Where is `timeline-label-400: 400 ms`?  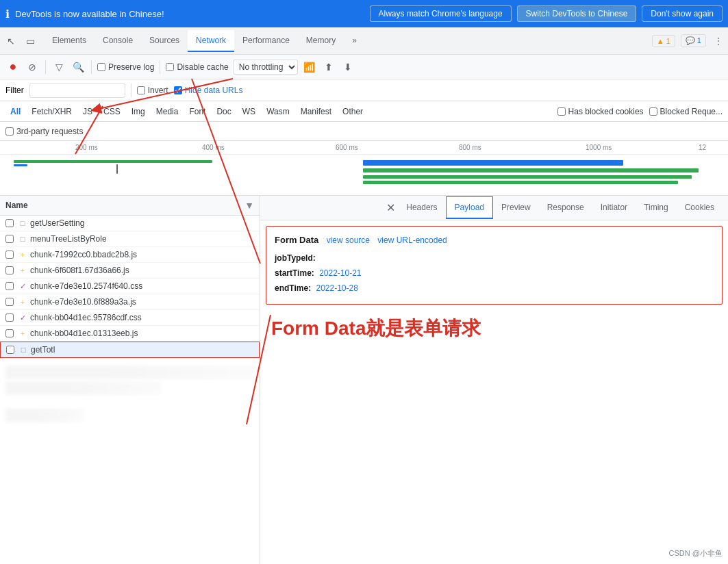 timeline-label-400: 400 ms is located at coordinates (214, 148).